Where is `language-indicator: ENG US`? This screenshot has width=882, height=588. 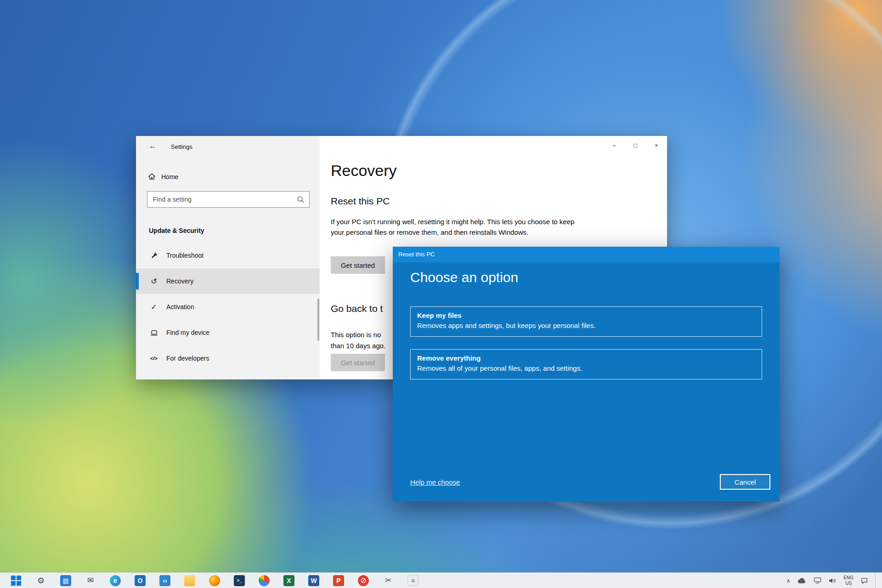
language-indicator: ENG US is located at coordinates (848, 581).